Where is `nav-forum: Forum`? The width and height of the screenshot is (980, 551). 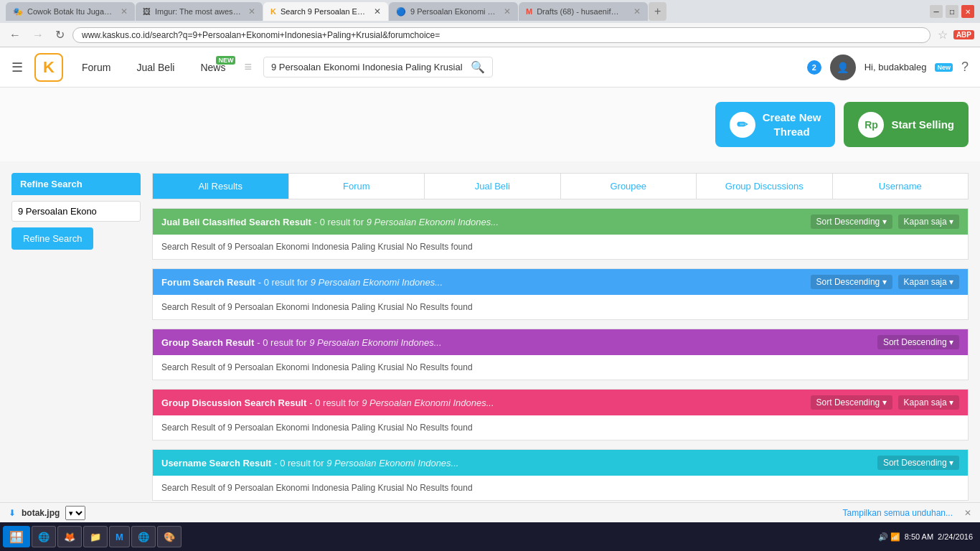
nav-forum: Forum is located at coordinates (96, 67).